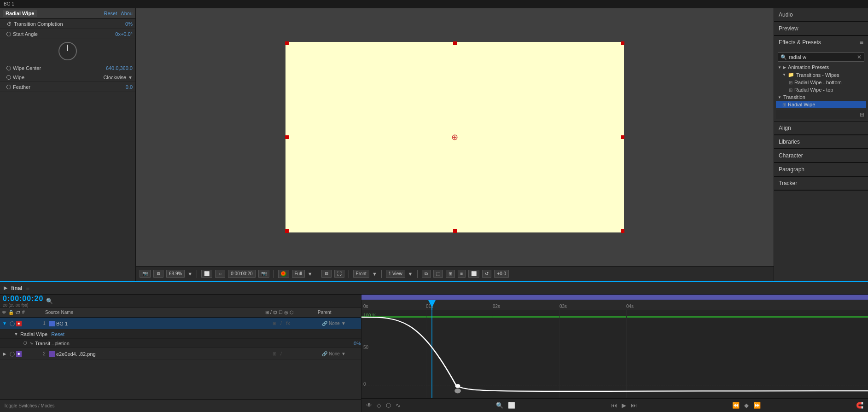 The width and height of the screenshot is (868, 412). I want to click on feather-value: 0.0, so click(129, 87).